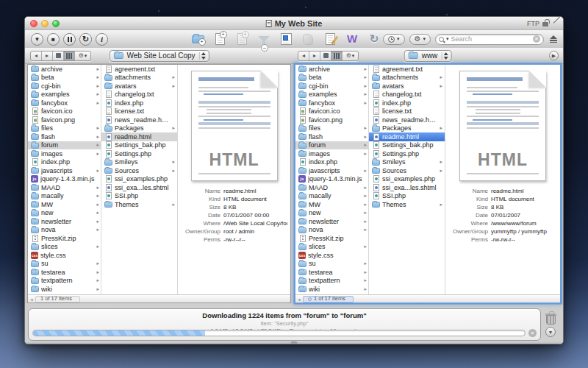 This screenshot has width=588, height=368. Describe the element at coordinates (47, 56) in the screenshot. I see `forward-button: ▸` at that location.